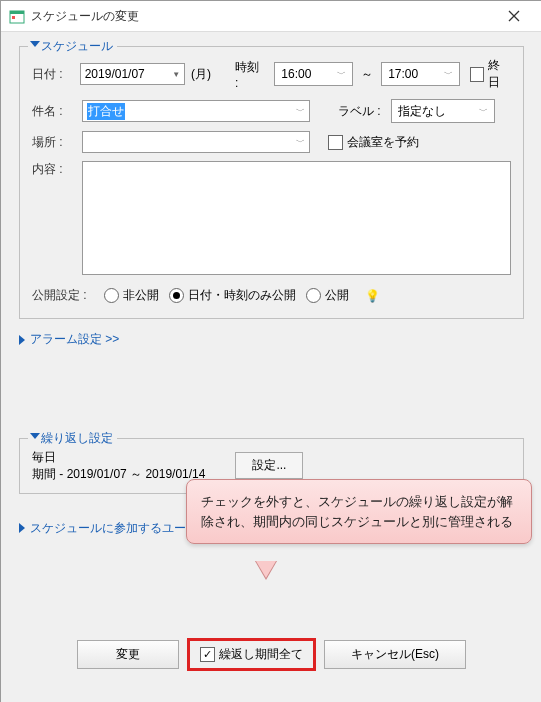 The width and height of the screenshot is (541, 702). What do you see at coordinates (420, 74) in the screenshot?
I see `time-end-select: 17:00﹀` at bounding box center [420, 74].